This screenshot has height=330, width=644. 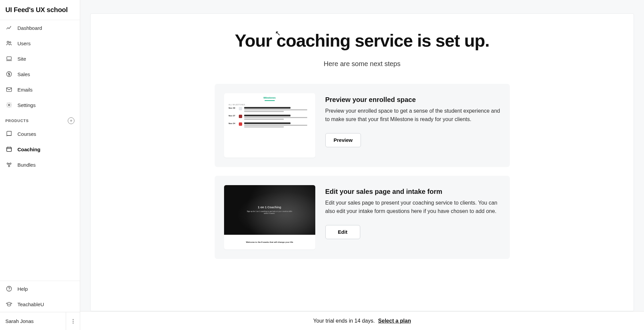 What do you see at coordinates (26, 105) in the screenshot?
I see `sidebar-item-label: Settings` at bounding box center [26, 105].